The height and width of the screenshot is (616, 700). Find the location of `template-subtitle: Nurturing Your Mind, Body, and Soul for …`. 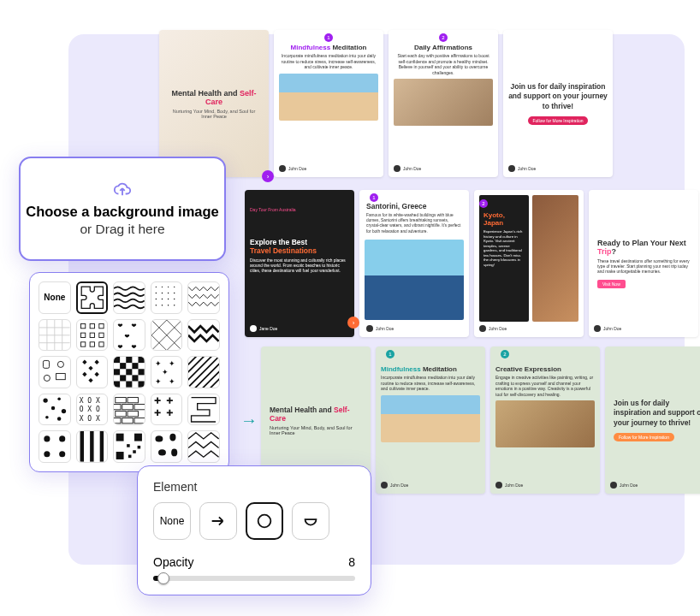

template-subtitle: Nurturing Your Mind, Body, and Soul for … is located at coordinates (316, 430).